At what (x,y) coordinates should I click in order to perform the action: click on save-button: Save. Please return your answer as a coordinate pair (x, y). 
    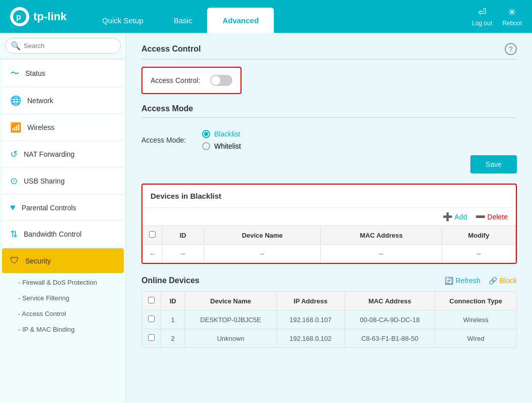
    Looking at the image, I should click on (494, 164).